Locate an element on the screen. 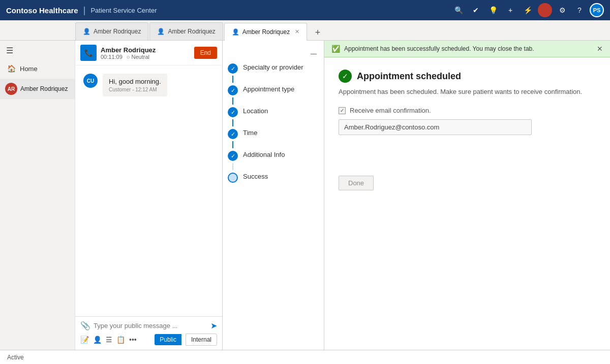 The image size is (610, 364). sidebar-item-home: 🏠 Home is located at coordinates (38, 69).